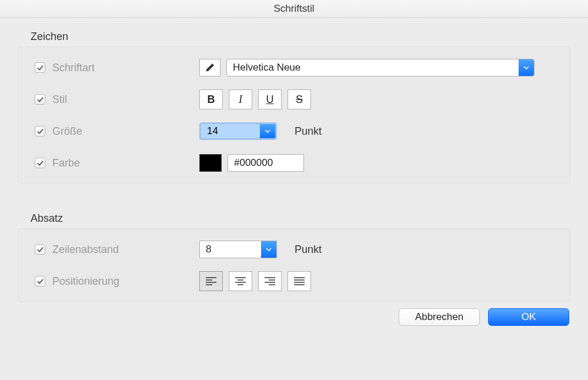 This screenshot has height=380, width=588. What do you see at coordinates (211, 163) in the screenshot?
I see `color-swatch` at bounding box center [211, 163].